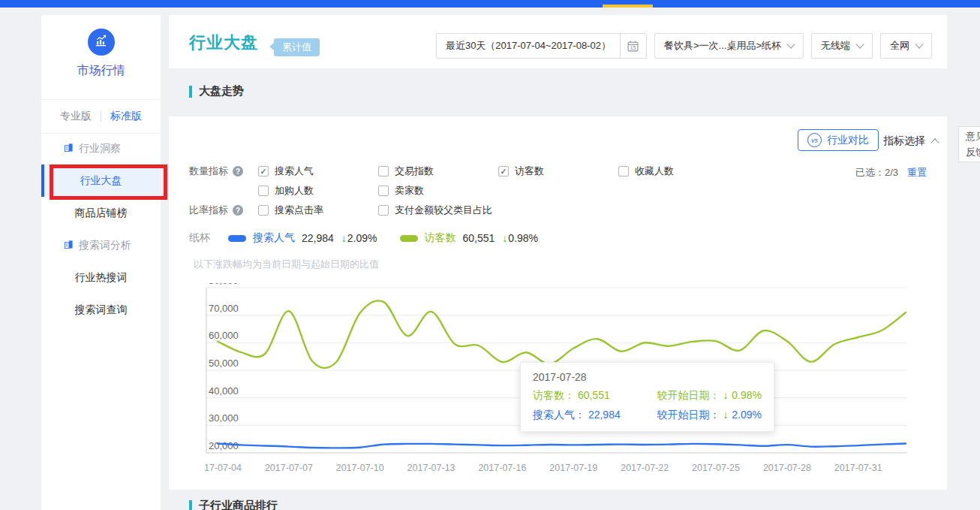 Image resolution: width=980 pixels, height=510 pixels. What do you see at coordinates (647, 396) in the screenshot?
I see `tooltip-row: 访客数： 60,551较开始日期： ↓ 0.98%` at bounding box center [647, 396].